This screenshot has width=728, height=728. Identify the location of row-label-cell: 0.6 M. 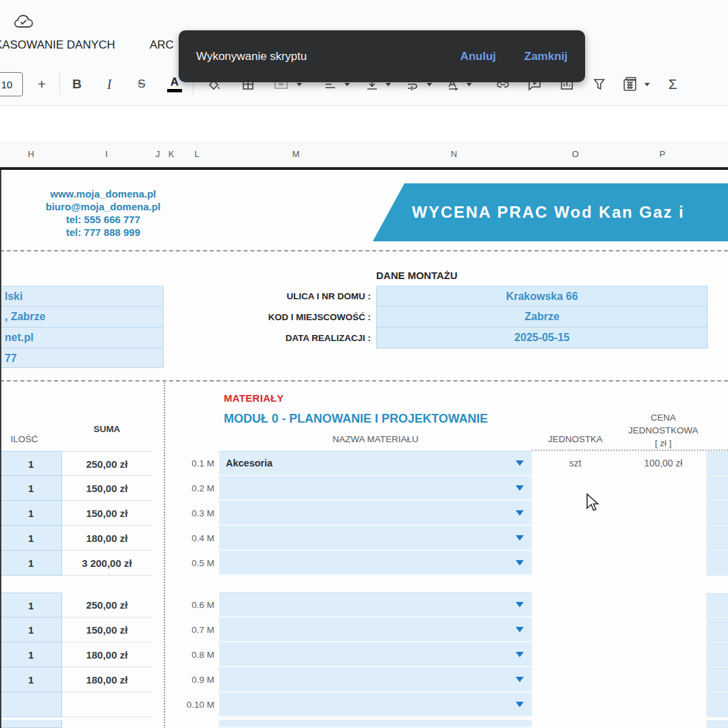
(189, 605).